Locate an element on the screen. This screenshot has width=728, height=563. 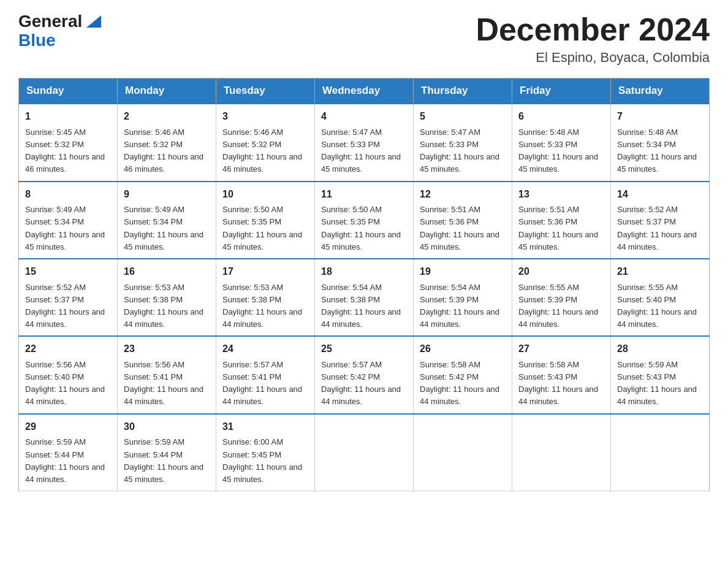
day-number: 16 is located at coordinates (167, 272).